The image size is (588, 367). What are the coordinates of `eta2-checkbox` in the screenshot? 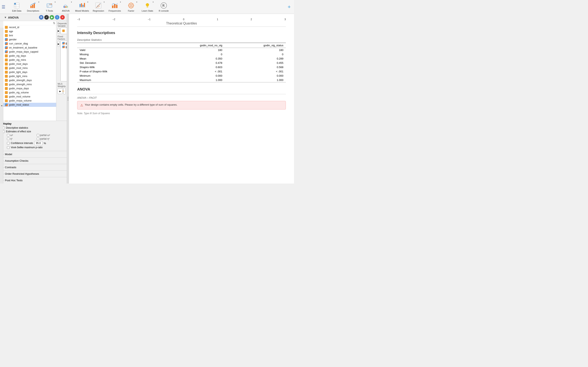 It's located at (8, 139).